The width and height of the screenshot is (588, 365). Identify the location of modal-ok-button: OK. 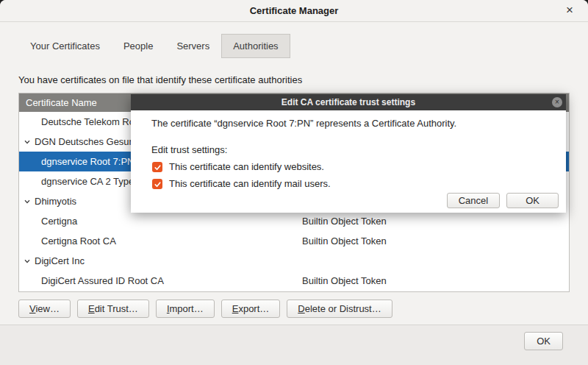
(532, 200).